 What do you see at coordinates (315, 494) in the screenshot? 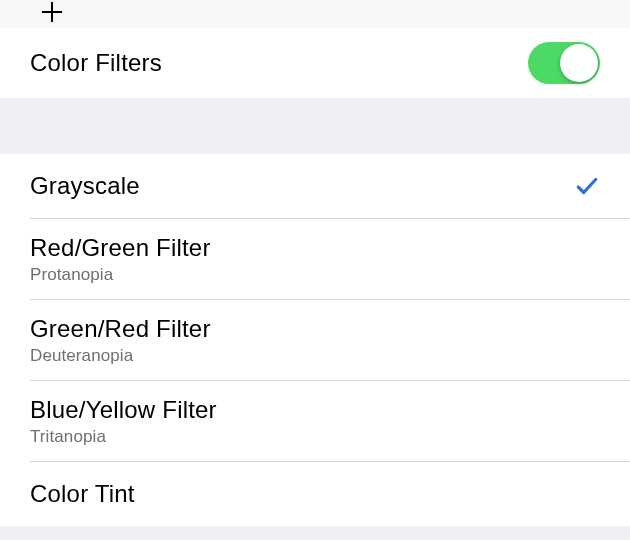
I see `option-color-tint: Color Tint` at bounding box center [315, 494].